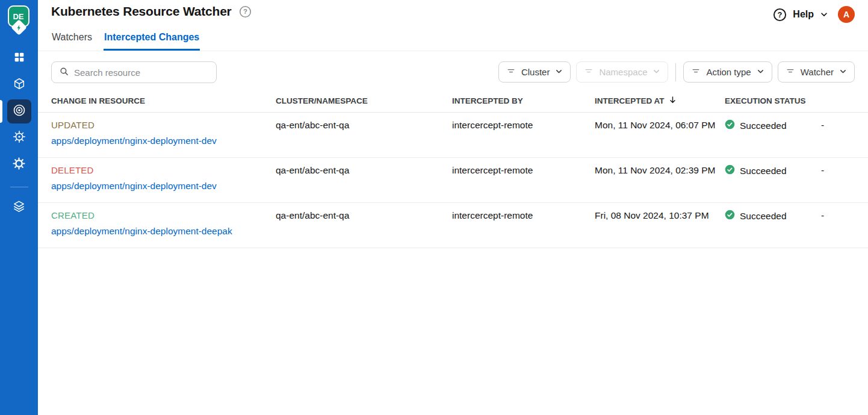  I want to click on filter-watcher-label: Watcher, so click(817, 72).